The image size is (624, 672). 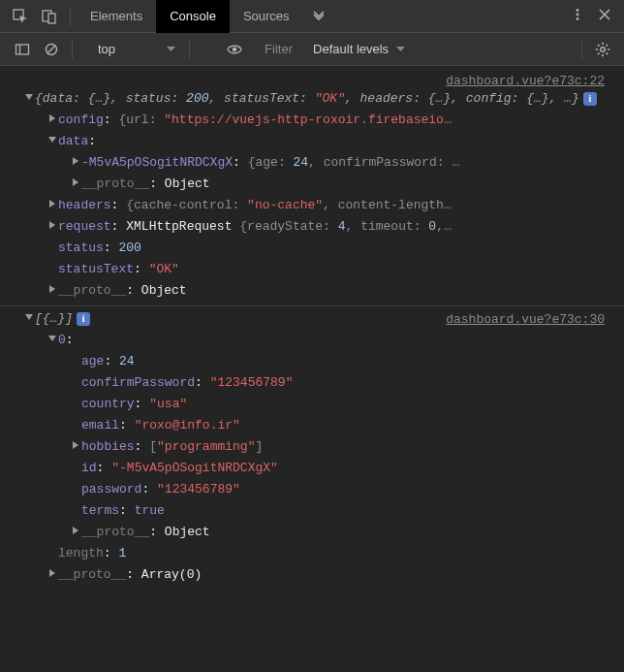 I want to click on clear-console-icon, so click(x=51, y=49).